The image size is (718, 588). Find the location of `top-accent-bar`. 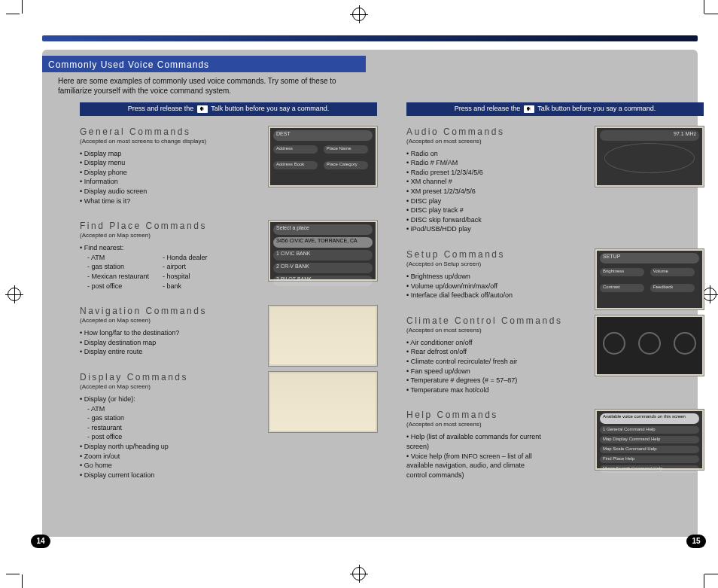

top-accent-bar is located at coordinates (370, 38).